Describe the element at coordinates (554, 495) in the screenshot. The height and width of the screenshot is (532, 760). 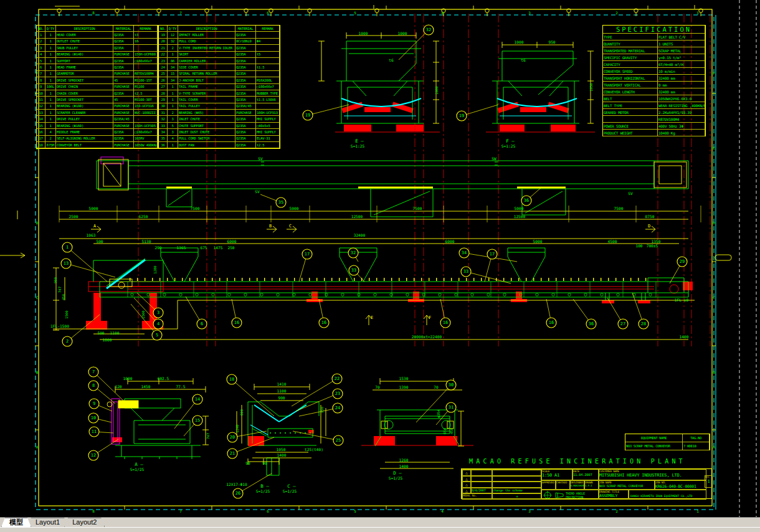
I see `third-angle-symbol-icon` at that location.